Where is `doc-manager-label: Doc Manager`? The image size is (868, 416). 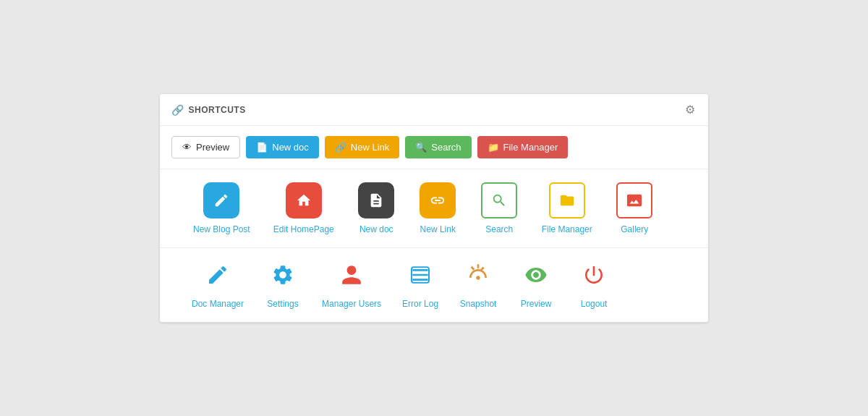 doc-manager-label: Doc Manager is located at coordinates (218, 304).